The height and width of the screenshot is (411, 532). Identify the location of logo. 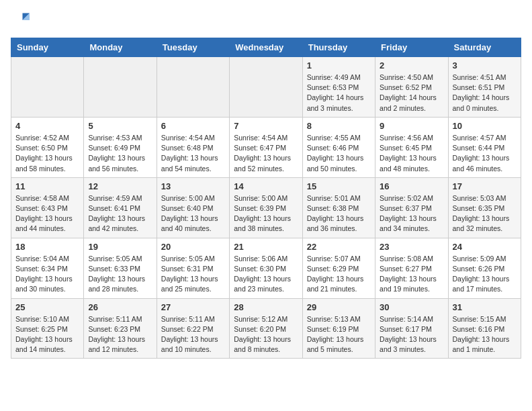
(21, 20).